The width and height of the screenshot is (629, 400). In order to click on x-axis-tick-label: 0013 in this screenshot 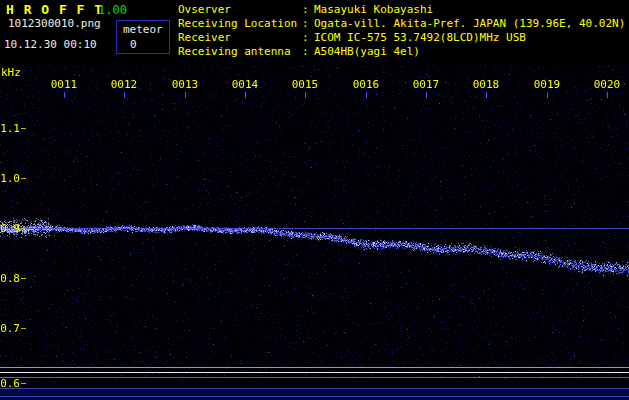, I will do `click(185, 84)`.